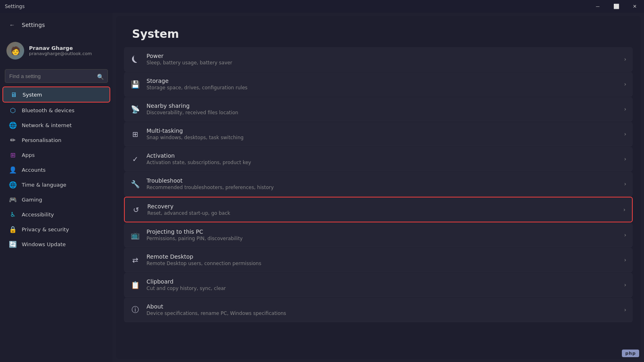  Describe the element at coordinates (378, 60) in the screenshot. I see `setting-power: ⏾ Power Sleep, battery usage, battery sa…` at that location.